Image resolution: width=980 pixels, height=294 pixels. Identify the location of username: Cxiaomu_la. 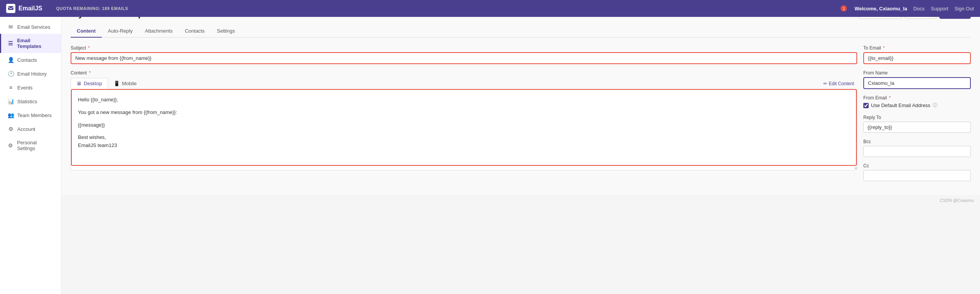
(893, 8).